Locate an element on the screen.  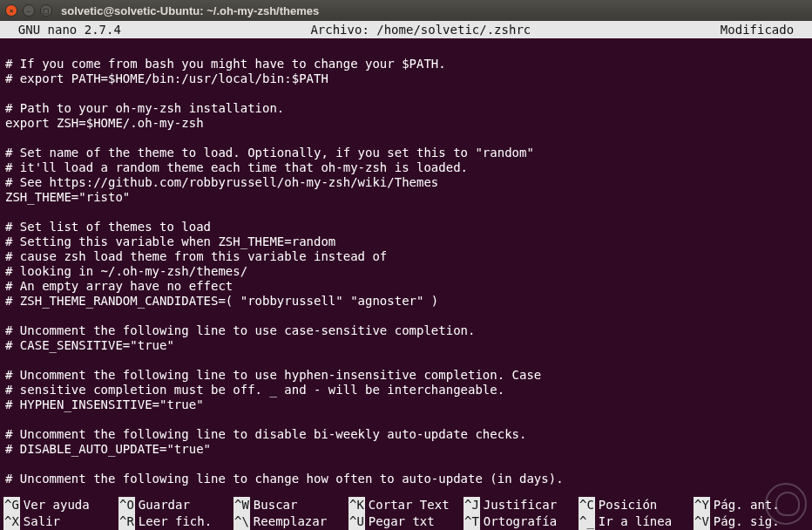
shortcut-key: ^O is located at coordinates (127, 506).